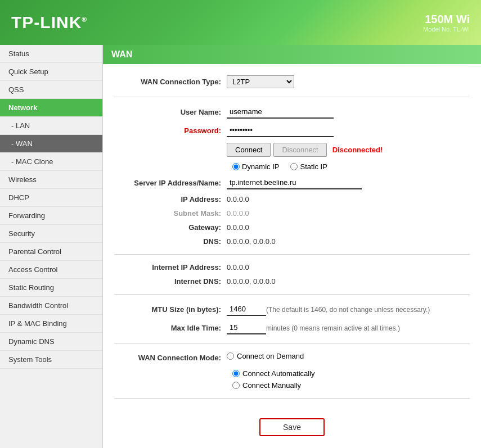  What do you see at coordinates (51, 162) in the screenshot?
I see `sidebar-item-mac-clone: - MAC Clone` at bounding box center [51, 162].